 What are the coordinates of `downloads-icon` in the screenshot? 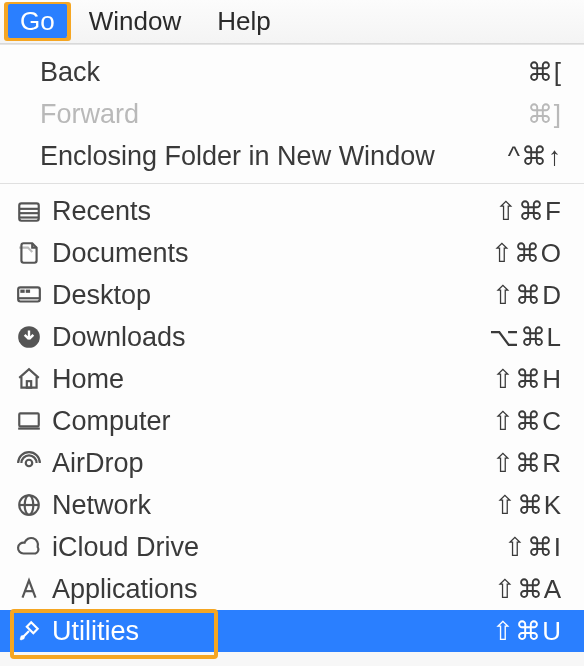 It's located at (29, 337).